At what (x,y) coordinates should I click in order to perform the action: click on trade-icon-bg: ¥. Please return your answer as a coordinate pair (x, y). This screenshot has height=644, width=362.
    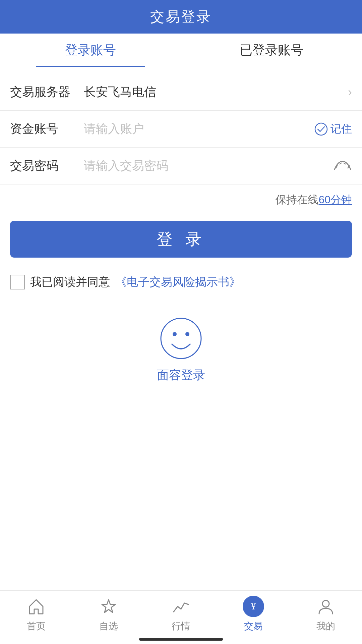
    Looking at the image, I should click on (253, 606).